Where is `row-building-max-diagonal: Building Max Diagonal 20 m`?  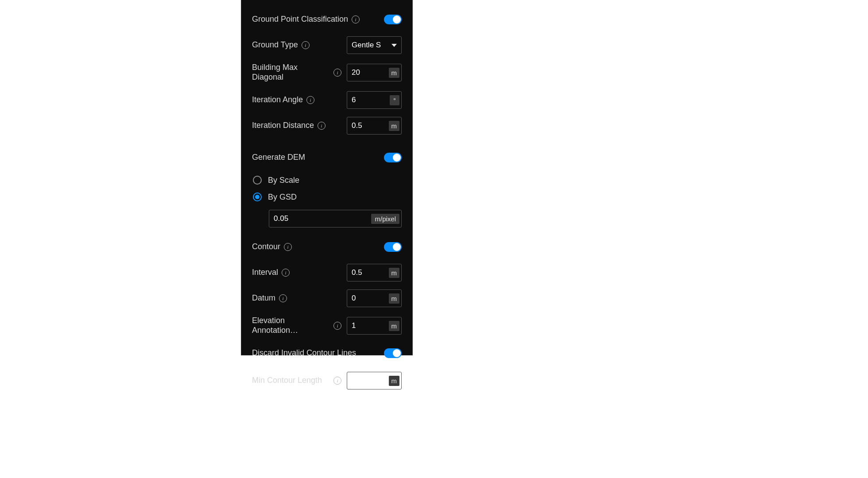
row-building-max-diagonal: Building Max Diagonal 20 m is located at coordinates (327, 73).